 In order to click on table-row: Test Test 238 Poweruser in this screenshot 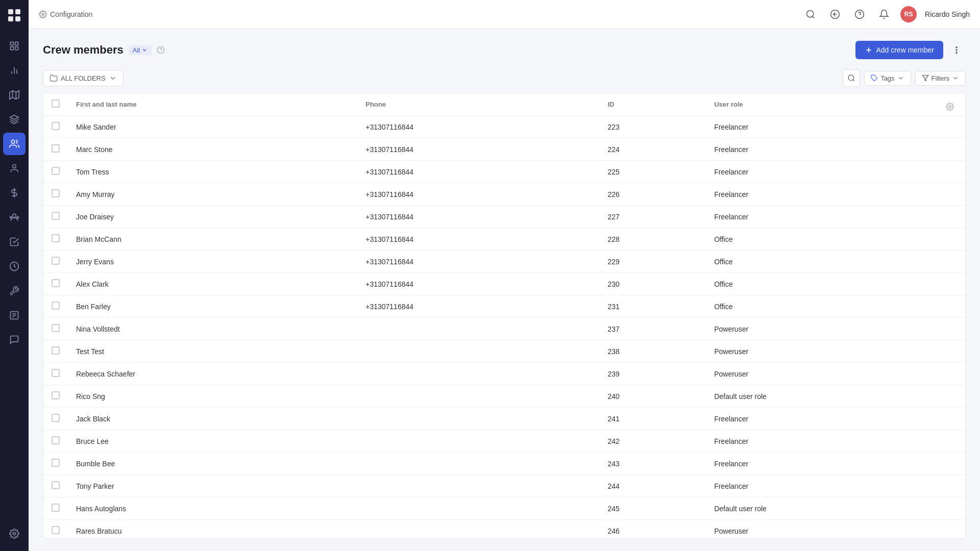, I will do `click(504, 352)`.